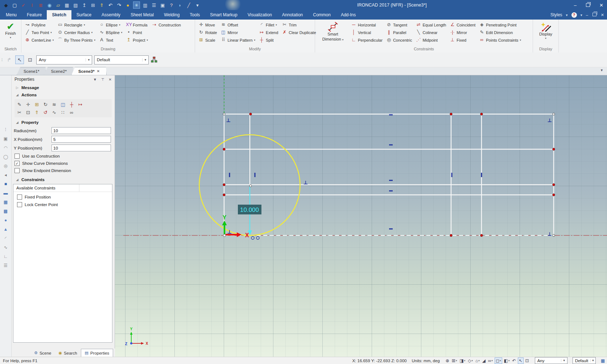 This screenshot has height=364, width=607. What do you see at coordinates (6, 175) in the screenshot?
I see `collapse-arrow-icon: ◂` at bounding box center [6, 175].